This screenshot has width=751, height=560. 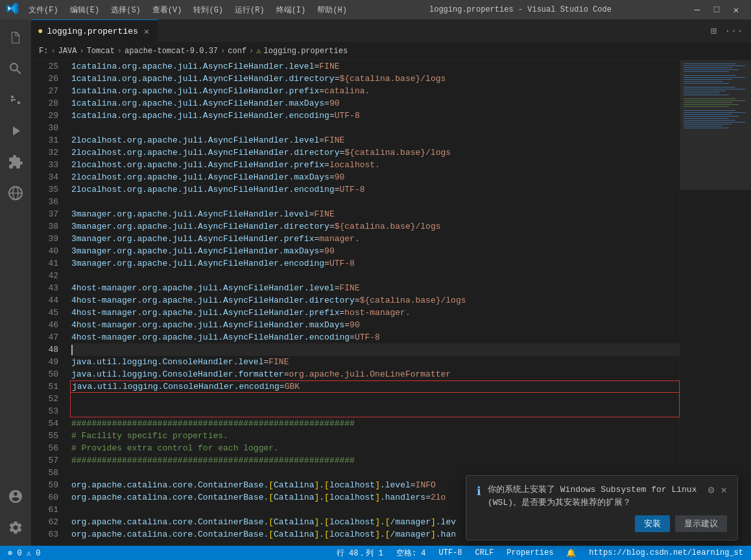 What do you see at coordinates (714, 31) in the screenshot?
I see `split-editor-icon: ⊞` at bounding box center [714, 31].